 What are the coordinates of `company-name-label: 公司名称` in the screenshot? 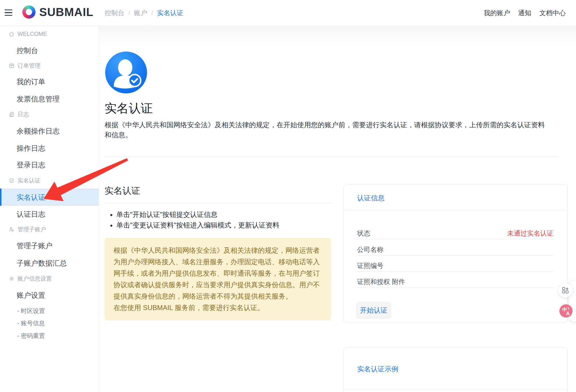 It's located at (370, 250).